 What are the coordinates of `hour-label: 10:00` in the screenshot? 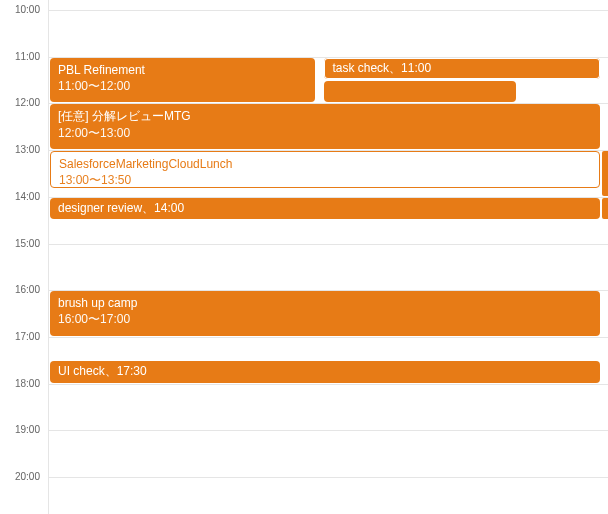 It's located at (20, 10).